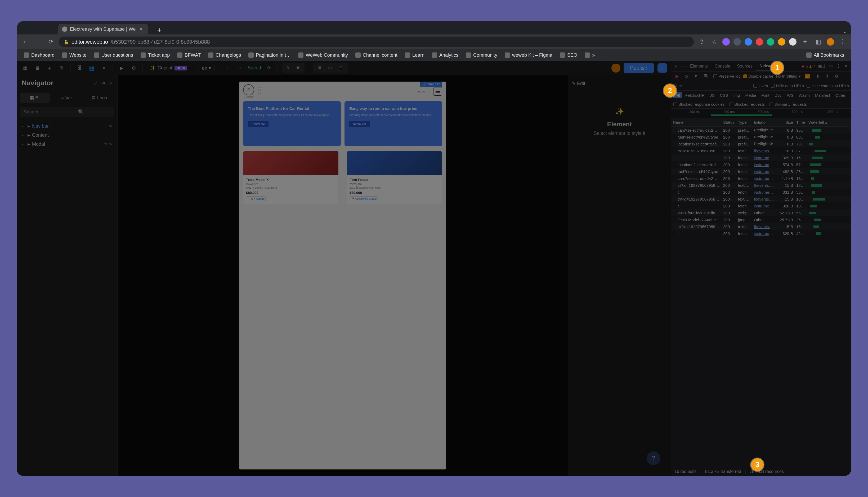 The height and width of the screenshot is (497, 868). Describe the element at coordinates (843, 42) in the screenshot. I see `menu-dots-icon: ⋮` at that location.